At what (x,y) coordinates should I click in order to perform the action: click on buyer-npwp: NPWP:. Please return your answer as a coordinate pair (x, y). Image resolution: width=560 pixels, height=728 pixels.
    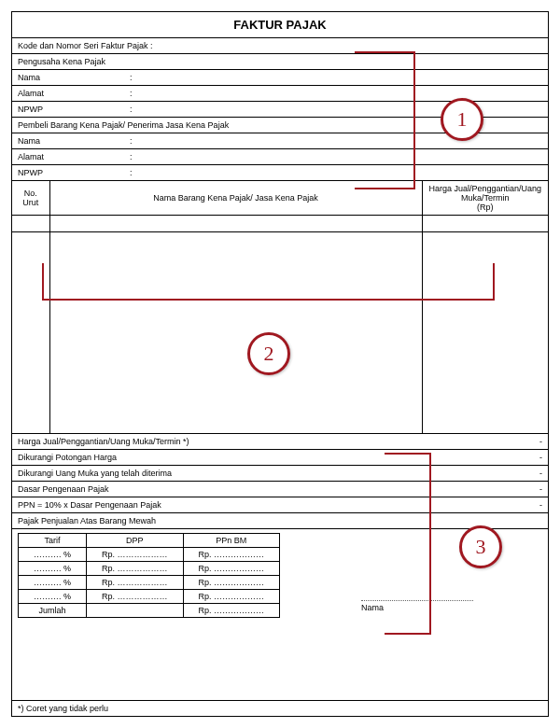
    Looking at the image, I should click on (280, 172).